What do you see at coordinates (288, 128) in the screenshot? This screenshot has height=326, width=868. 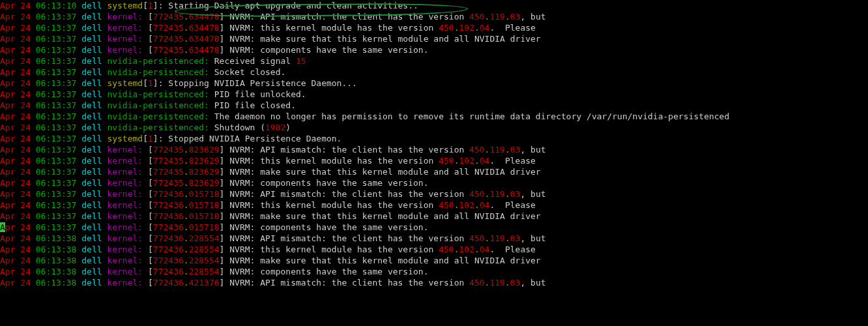 I see `log-tail: )` at bounding box center [288, 128].